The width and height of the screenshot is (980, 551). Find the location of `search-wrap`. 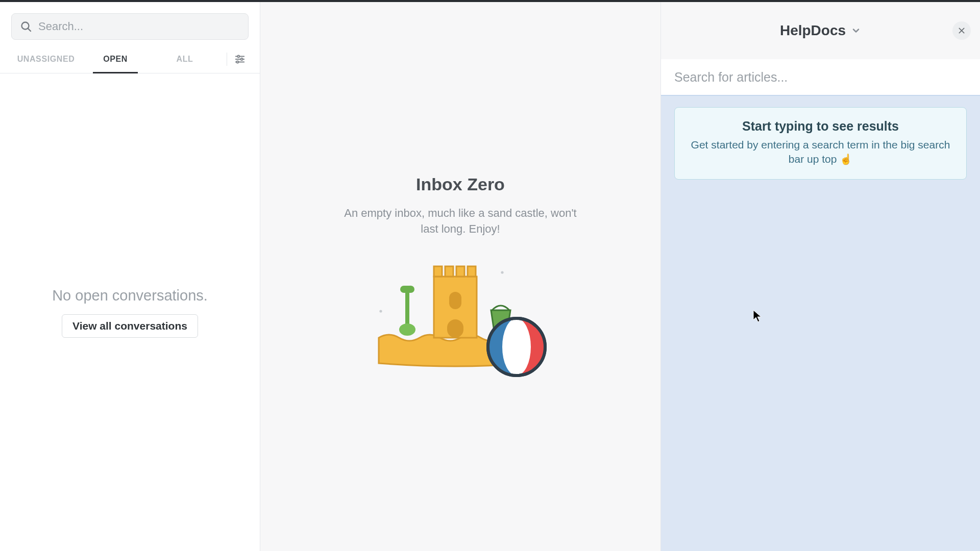

search-wrap is located at coordinates (130, 23).